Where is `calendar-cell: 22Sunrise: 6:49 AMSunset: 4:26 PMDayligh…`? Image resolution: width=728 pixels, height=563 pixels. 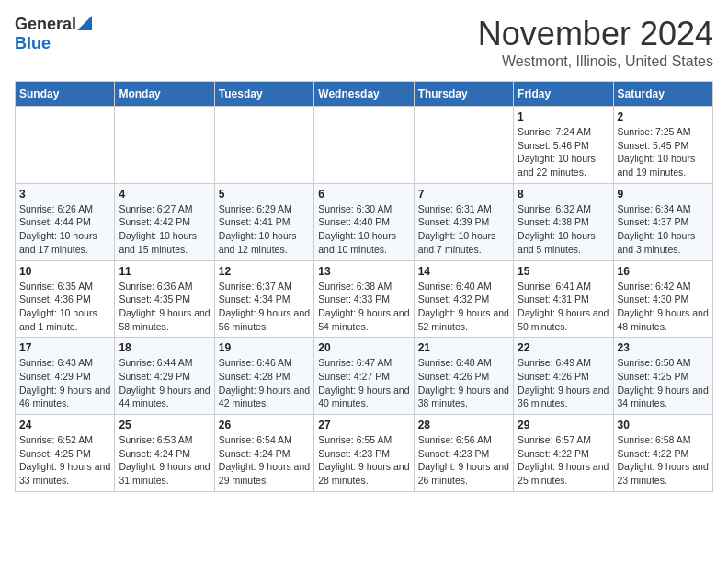 calendar-cell: 22Sunrise: 6:49 AMSunset: 4:26 PMDayligh… is located at coordinates (563, 376).